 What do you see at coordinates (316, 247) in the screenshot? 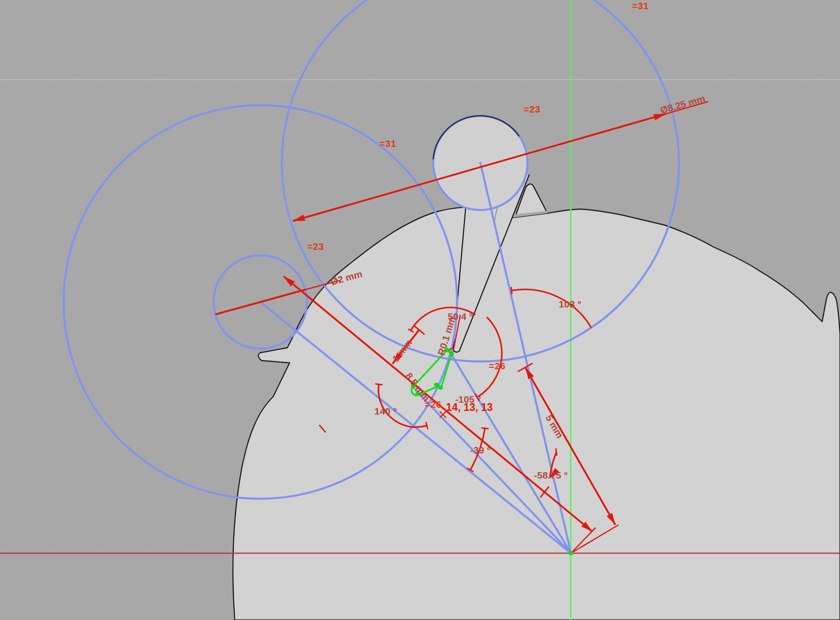
I see `constraint-label-eq23-left: =23` at bounding box center [316, 247].